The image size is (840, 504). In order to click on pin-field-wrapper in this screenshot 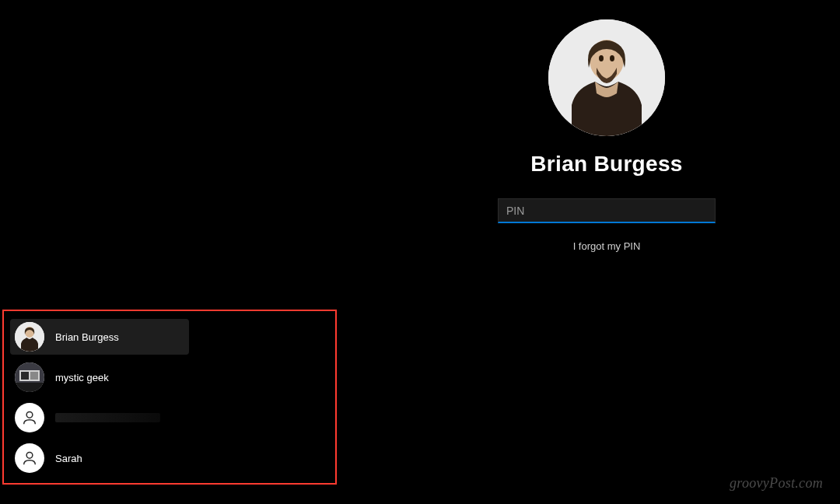, I will do `click(607, 211)`.